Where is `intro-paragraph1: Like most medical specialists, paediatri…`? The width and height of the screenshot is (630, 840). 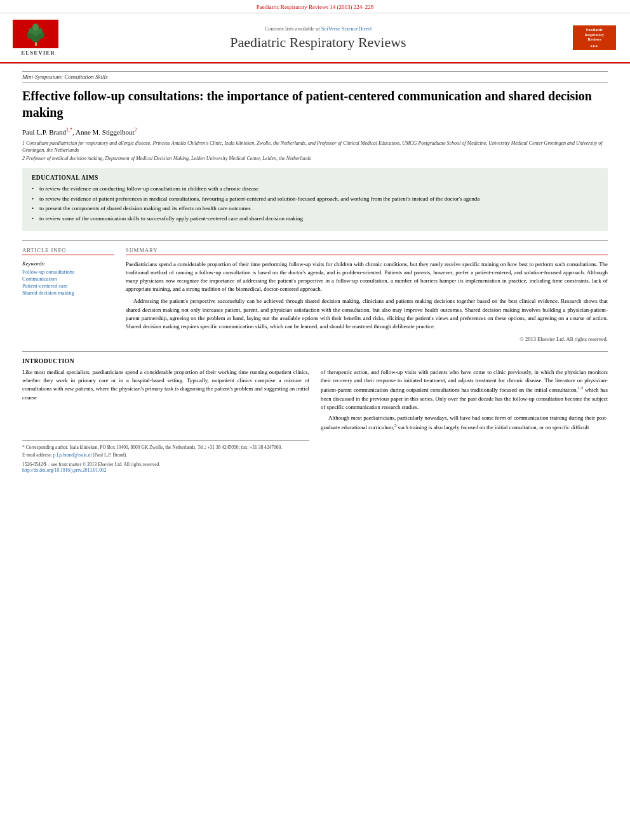
intro-paragraph1: Like most medical specialists, paediatri… is located at coordinates (166, 385).